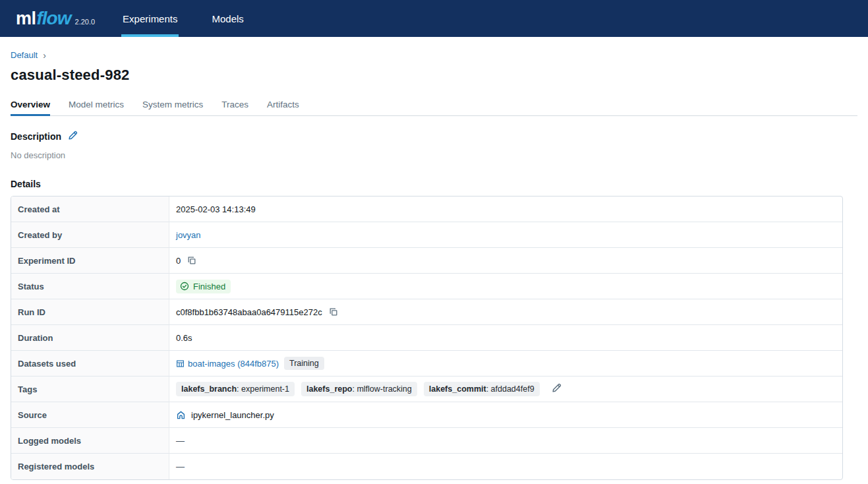 The height and width of the screenshot is (484, 868). I want to click on no-description-text: No description, so click(434, 156).